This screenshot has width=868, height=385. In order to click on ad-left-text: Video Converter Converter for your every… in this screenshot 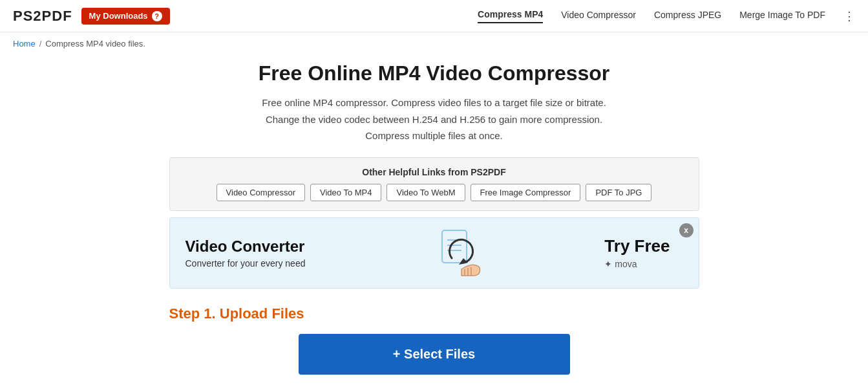, I will do `click(246, 253)`.